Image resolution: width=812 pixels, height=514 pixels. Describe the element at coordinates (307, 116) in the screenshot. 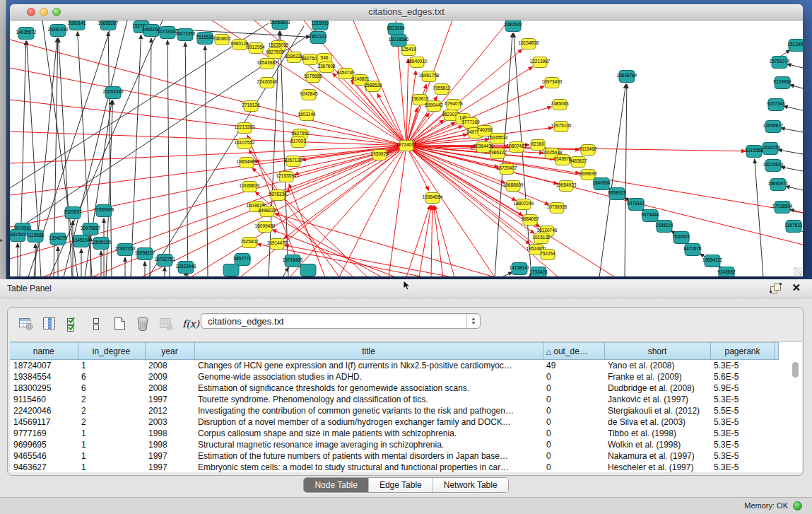

I see `graph-node: 1603144` at that location.